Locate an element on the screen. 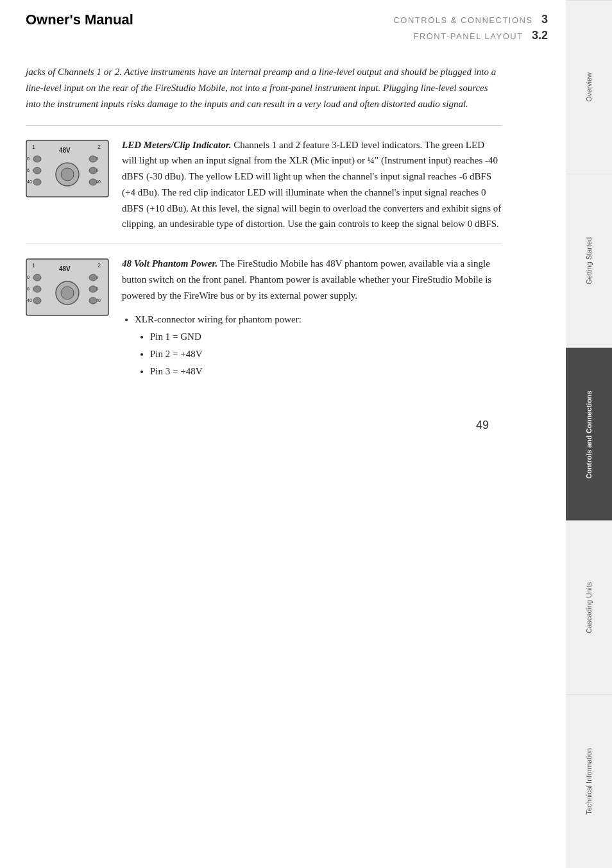 This screenshot has height=868, width=612. sidebar-tab-getting-started-label: Getting Started is located at coordinates (589, 261).